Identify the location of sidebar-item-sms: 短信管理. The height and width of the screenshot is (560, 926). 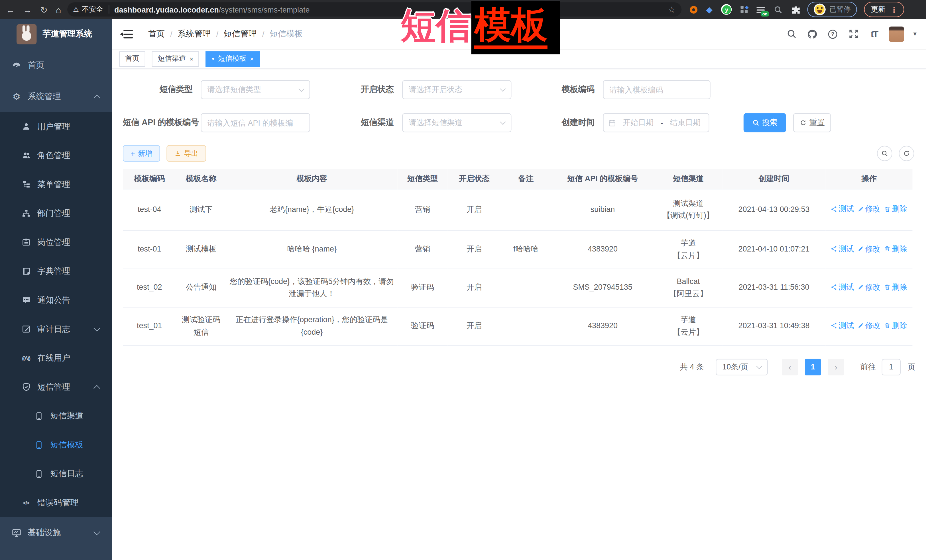
(56, 387).